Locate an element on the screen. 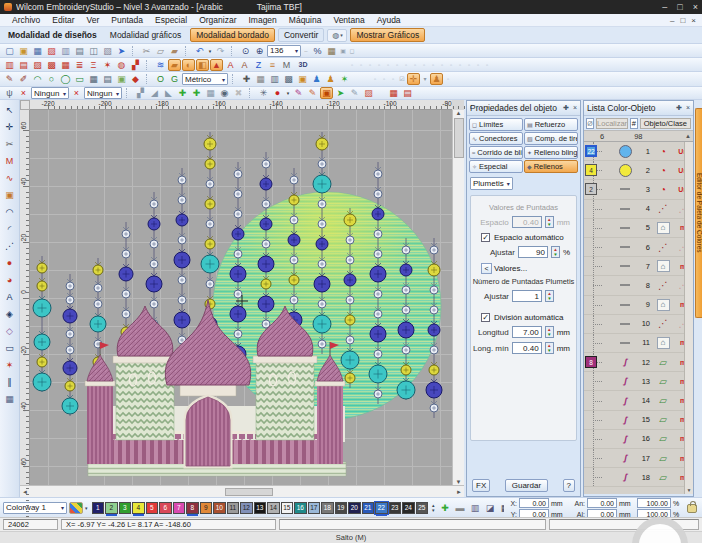 Image resolution: width=702 pixels, height=543 pixels. corner-2-icon: ◣ is located at coordinates (168, 93).